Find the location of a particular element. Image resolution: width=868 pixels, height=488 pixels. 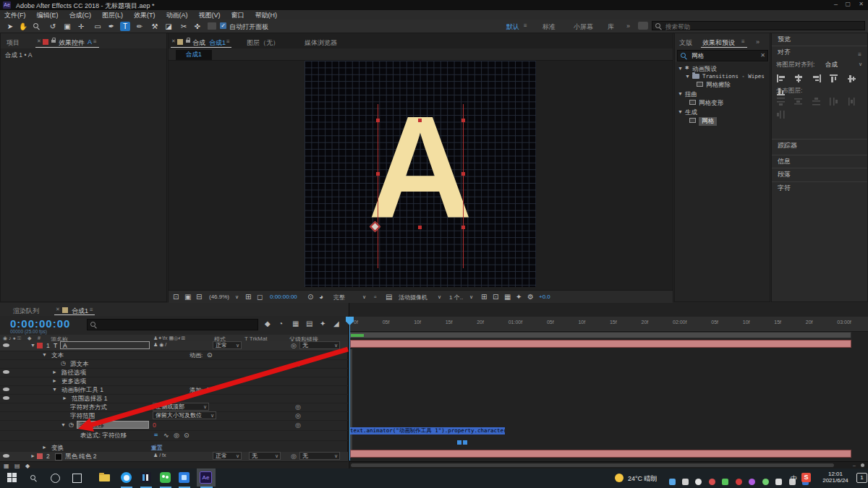

ae-taskbar-icon: Ae is located at coordinates (206, 478).